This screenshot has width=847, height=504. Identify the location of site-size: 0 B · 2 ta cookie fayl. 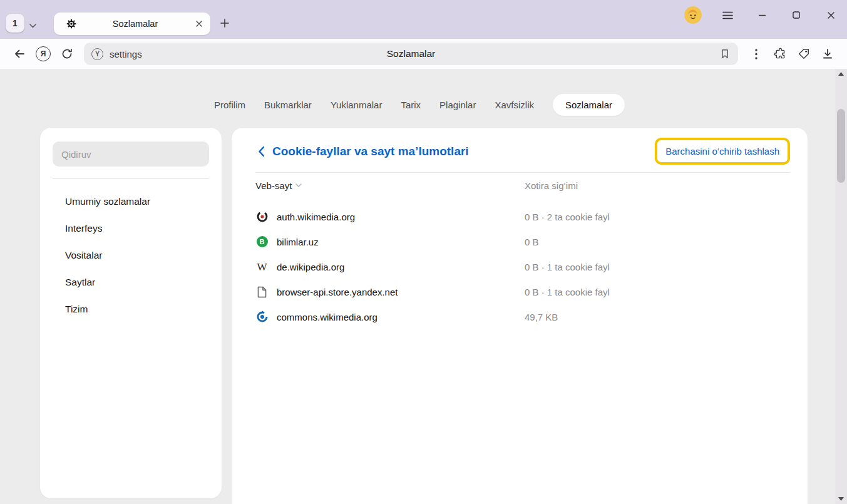
(657, 217).